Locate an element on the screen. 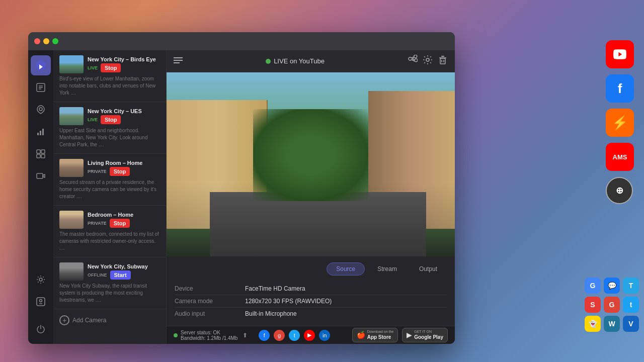  live-indicator: LIVE on YouTube is located at coordinates (295, 61).